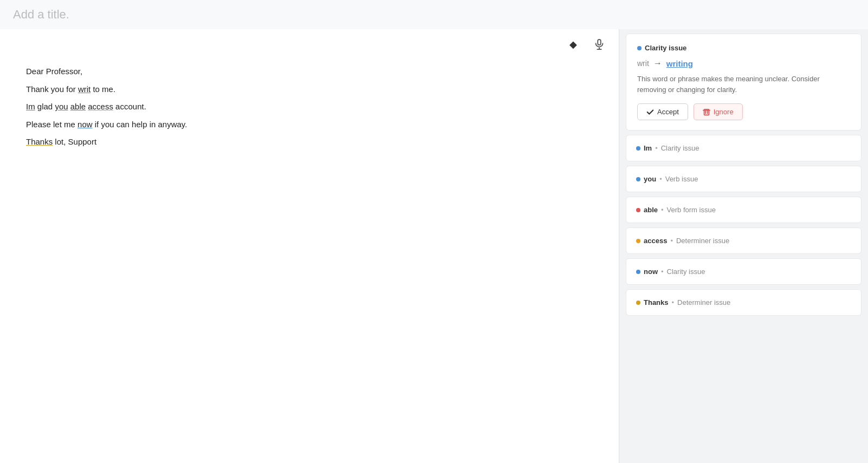 This screenshot has width=868, height=463. Describe the element at coordinates (656, 240) in the screenshot. I see `issue-word-access: access` at that location.